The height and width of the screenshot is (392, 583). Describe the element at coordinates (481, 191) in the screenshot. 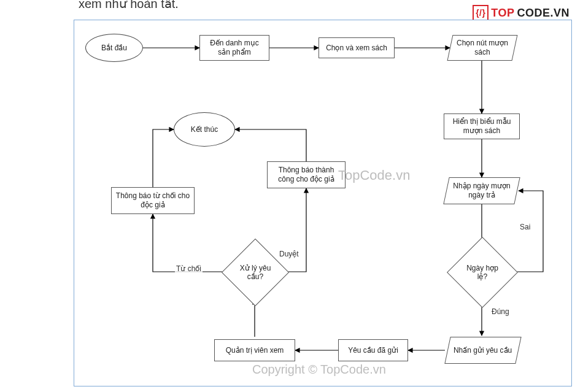

I see `node-enter-dates: Nhập ngày mượn ngày trả` at that location.